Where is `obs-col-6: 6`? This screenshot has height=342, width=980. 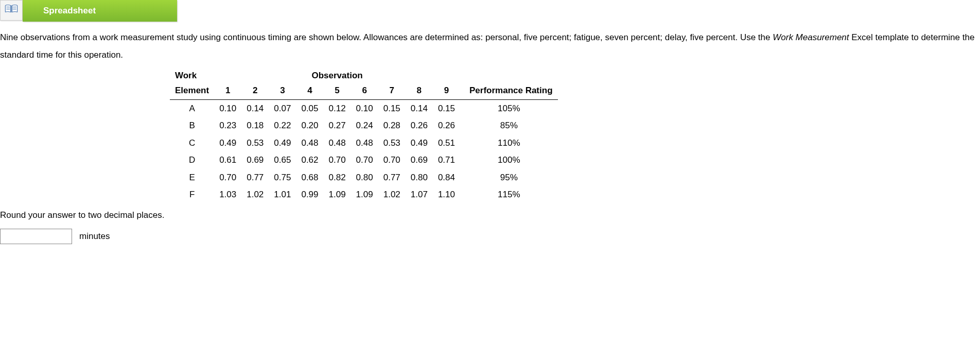
obs-col-6: 6 is located at coordinates (364, 91).